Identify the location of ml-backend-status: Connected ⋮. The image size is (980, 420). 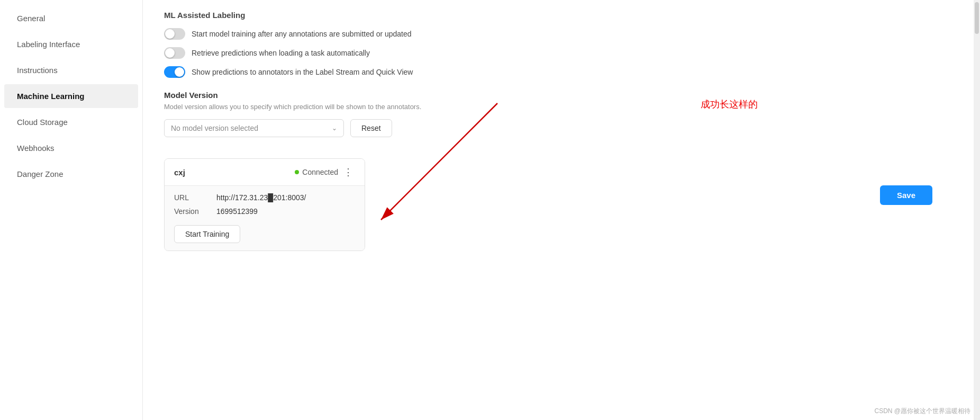
(325, 172).